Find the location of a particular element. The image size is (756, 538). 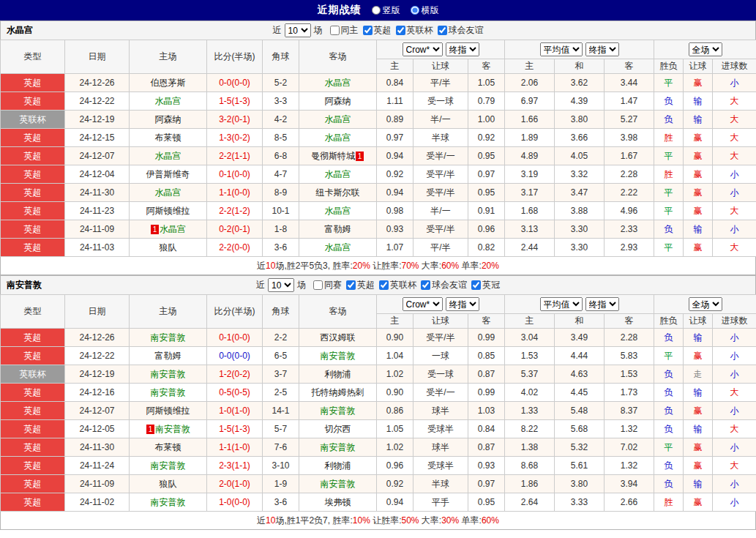

filter-checkbox: 同赛 is located at coordinates (328, 285).